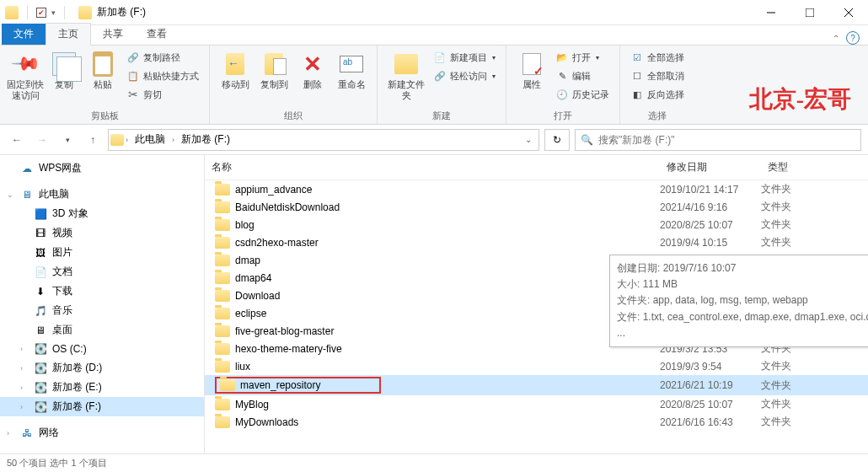 The width and height of the screenshot is (868, 472). I want to click on watermark: 北京-宏哥, so click(801, 99).